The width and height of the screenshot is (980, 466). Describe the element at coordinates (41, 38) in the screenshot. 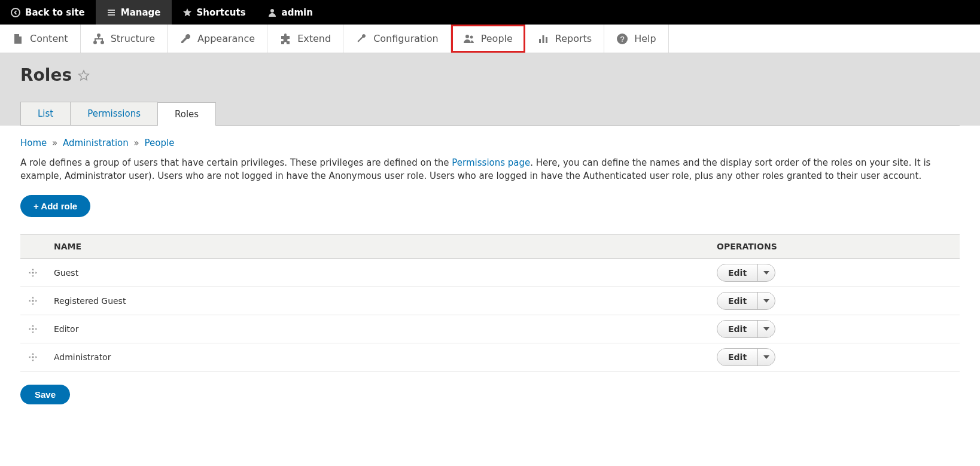

I see `admin-menu-content: Content` at that location.